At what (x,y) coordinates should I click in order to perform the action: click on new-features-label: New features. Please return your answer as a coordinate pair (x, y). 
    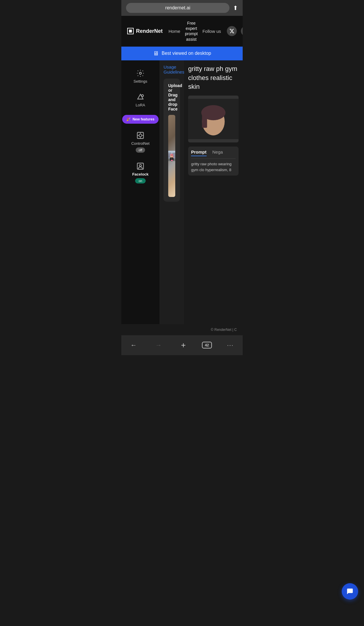
    Looking at the image, I should click on (144, 119).